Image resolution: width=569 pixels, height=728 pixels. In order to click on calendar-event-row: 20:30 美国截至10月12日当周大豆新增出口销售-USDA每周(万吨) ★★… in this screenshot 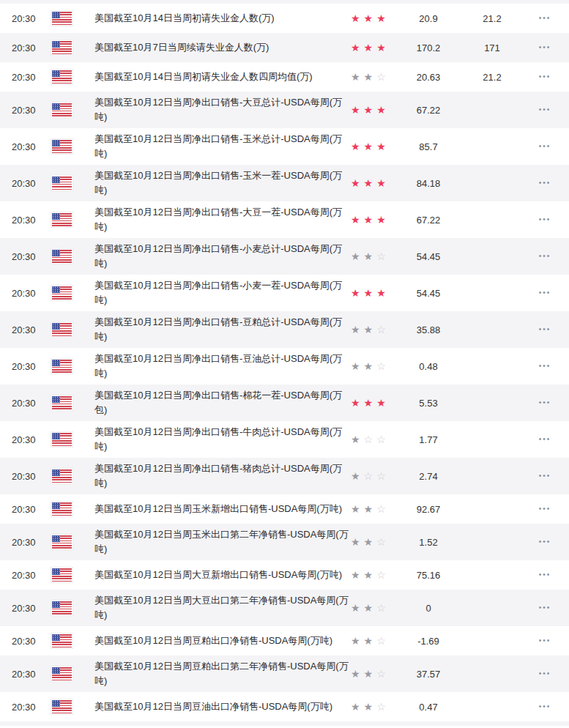, I will do `click(284, 575)`.